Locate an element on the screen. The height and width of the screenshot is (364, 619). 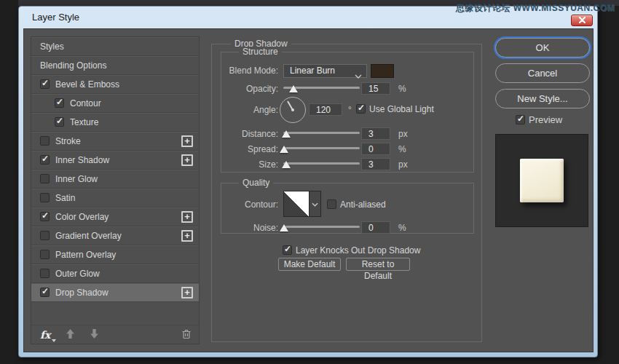
ok-button: OK is located at coordinates (543, 48).